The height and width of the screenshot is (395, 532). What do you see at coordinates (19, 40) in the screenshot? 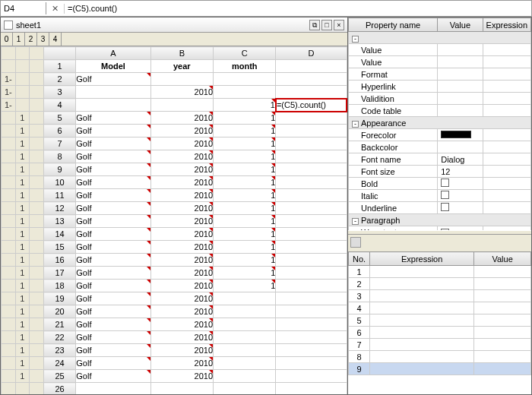
I see `outline-level-1: 1` at bounding box center [19, 40].